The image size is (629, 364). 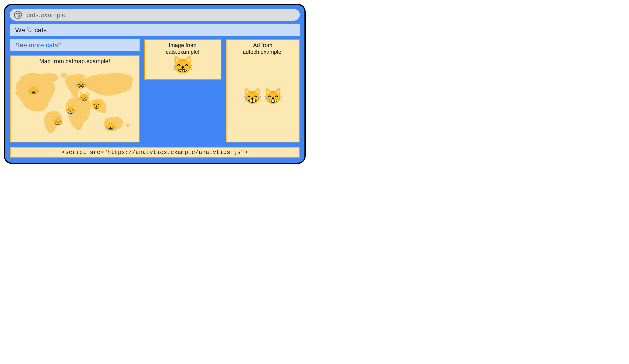 I want to click on first-party-image-widget: Image from cats.example! 😸, so click(x=183, y=60).